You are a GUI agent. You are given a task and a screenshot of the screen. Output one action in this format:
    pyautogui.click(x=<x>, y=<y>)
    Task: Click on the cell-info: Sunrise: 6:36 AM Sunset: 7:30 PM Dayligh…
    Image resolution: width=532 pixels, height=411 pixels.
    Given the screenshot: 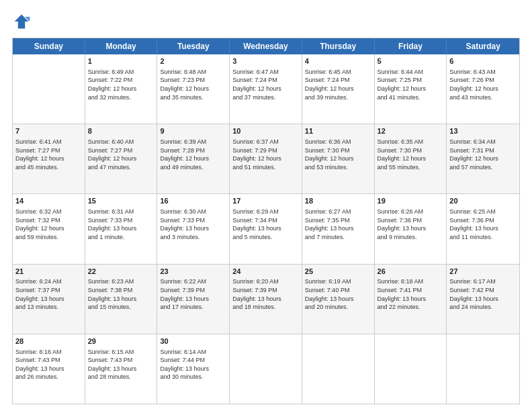 What is the action you would take?
    pyautogui.click(x=339, y=154)
    